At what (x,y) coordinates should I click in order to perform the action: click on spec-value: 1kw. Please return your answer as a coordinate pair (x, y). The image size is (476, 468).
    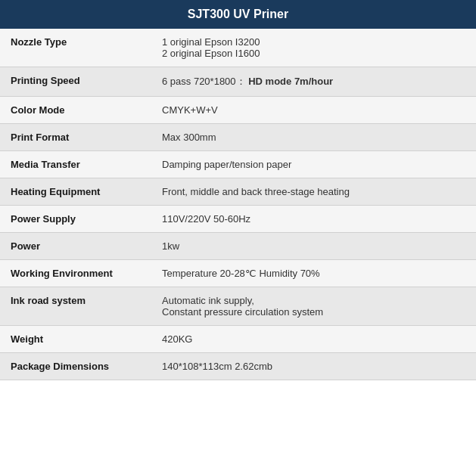
    Looking at the image, I should click on (313, 246).